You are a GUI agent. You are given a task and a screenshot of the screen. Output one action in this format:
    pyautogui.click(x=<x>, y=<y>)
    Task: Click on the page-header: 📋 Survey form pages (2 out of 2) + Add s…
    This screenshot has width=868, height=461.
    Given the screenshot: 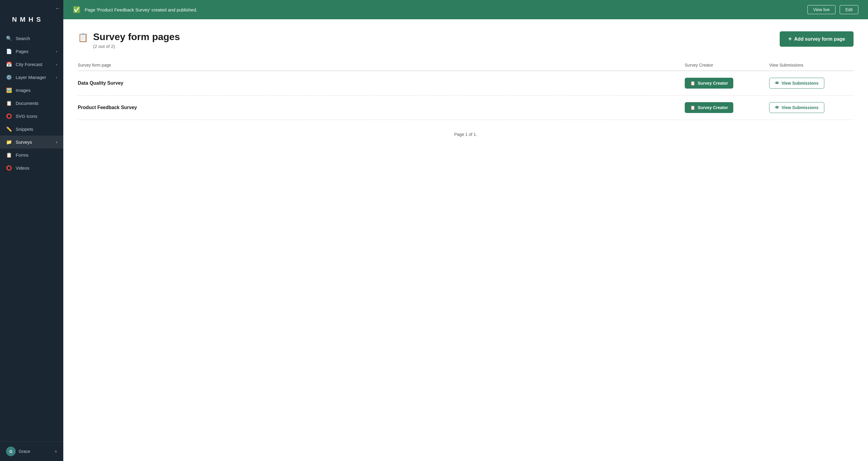 What is the action you would take?
    pyautogui.click(x=466, y=40)
    